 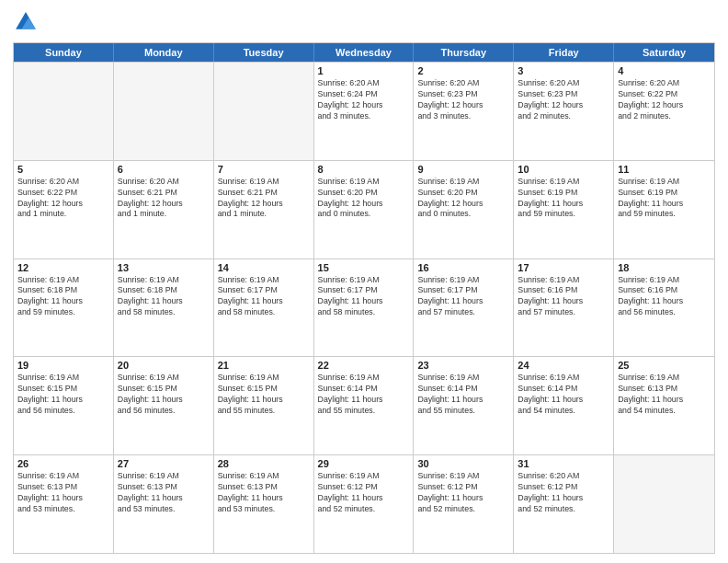 I want to click on day-cell-19: 19Sunrise: 6:19 AMSunset: 6:15 PMDayligh…, so click(x=64, y=406).